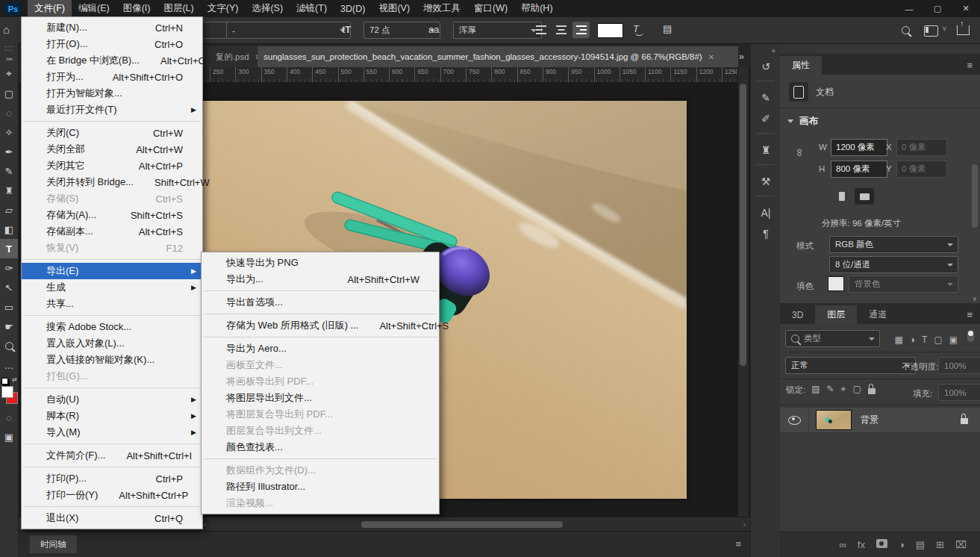 This screenshot has height=557, width=980. What do you see at coordinates (498, 57) in the screenshot?
I see `document-tab-active: sunglasses_sun_protection_beach_vacation…` at bounding box center [498, 57].